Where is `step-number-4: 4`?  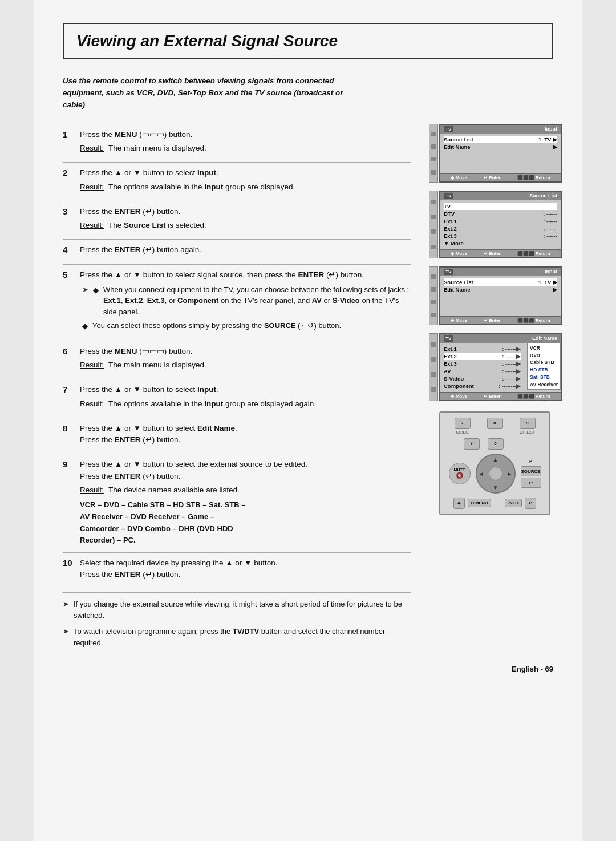
step-number-4: 4 is located at coordinates (68, 251).